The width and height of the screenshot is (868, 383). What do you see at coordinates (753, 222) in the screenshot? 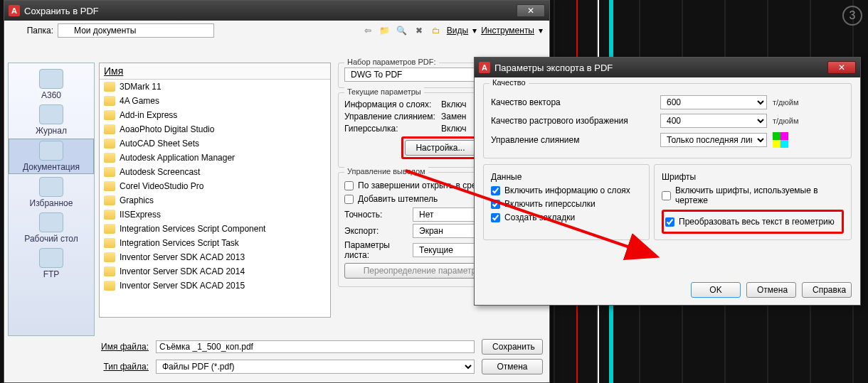
I see `convert-text-checkbox: Преобразовать весь текст в геометрию` at bounding box center [753, 222].